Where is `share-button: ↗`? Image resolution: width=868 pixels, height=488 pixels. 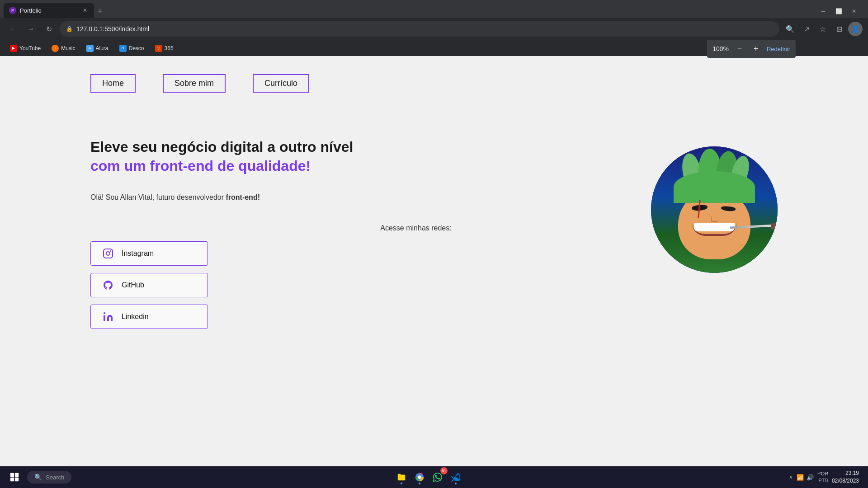 share-button: ↗ is located at coordinates (807, 29).